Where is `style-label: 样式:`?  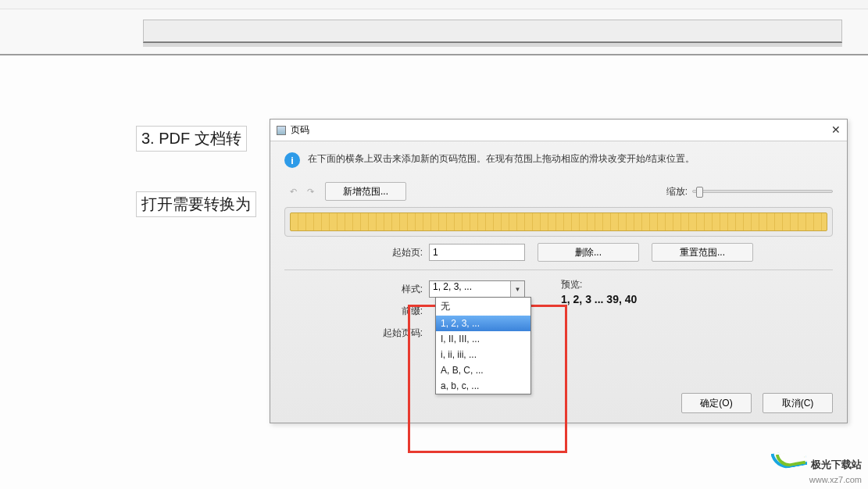
style-label: 样式: is located at coordinates (356, 289).